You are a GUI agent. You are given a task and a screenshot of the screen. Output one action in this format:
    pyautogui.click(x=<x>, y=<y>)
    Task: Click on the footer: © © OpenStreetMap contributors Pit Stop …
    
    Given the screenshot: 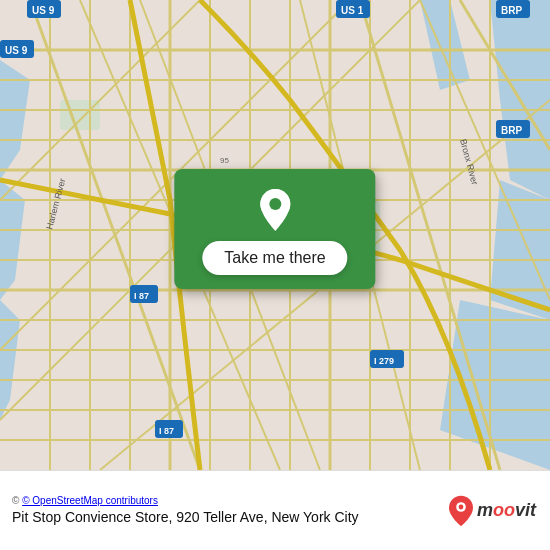 What is the action you would take?
    pyautogui.click(x=275, y=510)
    